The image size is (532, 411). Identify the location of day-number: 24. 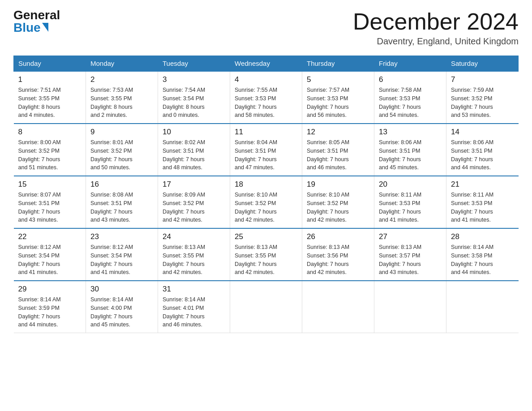
(194, 237).